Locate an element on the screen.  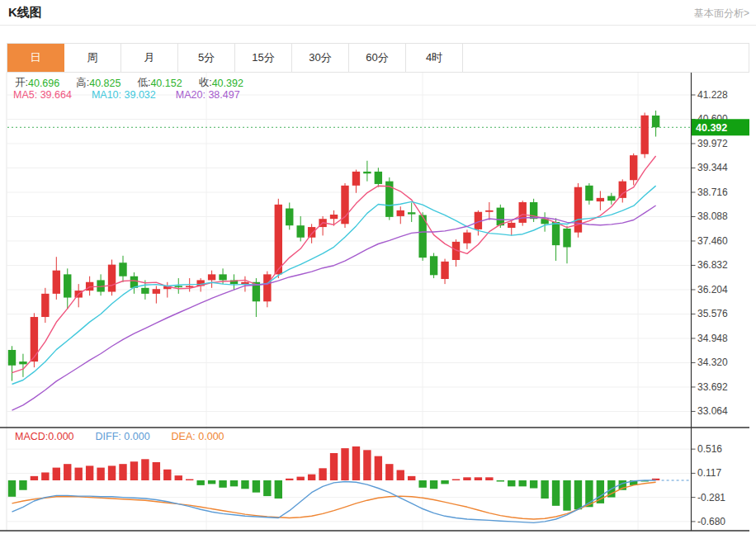
price-tick-label: 33.064 is located at coordinates (713, 411).